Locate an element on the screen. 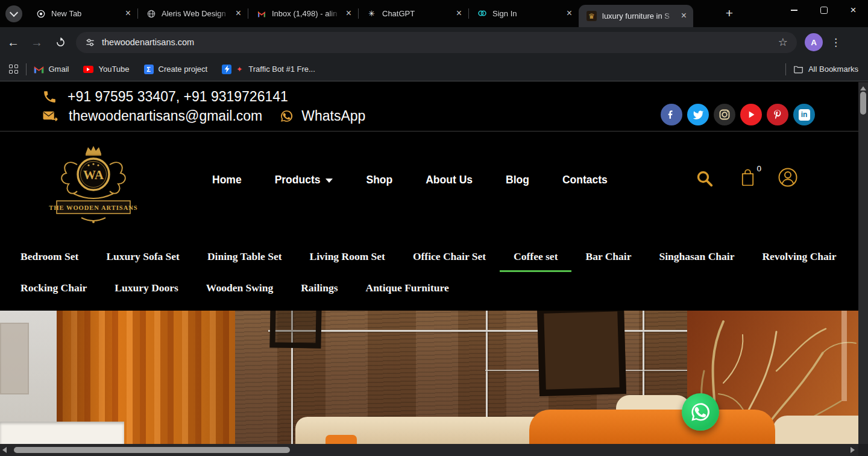 The height and width of the screenshot is (456, 868). address-bar: thewoodenartisans.com ☆ is located at coordinates (436, 42).